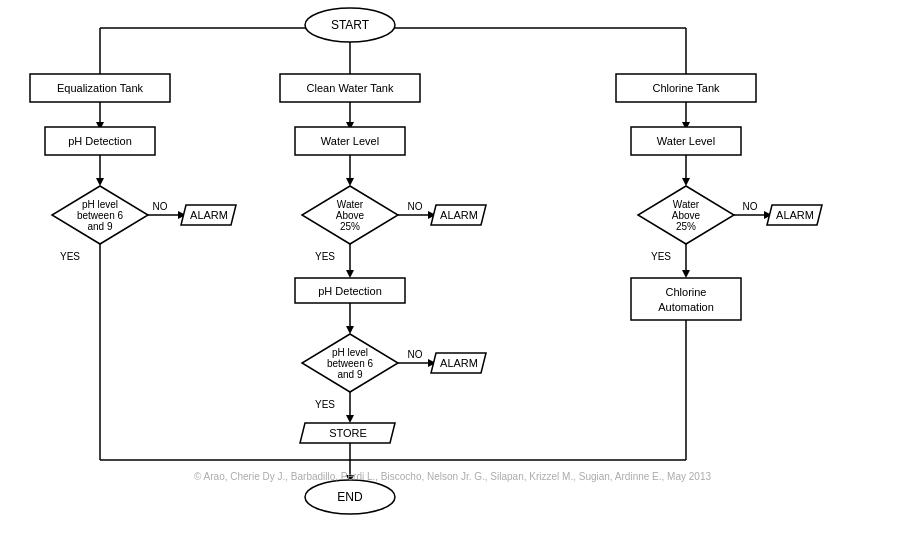  What do you see at coordinates (350, 497) in the screenshot?
I see `end-label: END` at bounding box center [350, 497].